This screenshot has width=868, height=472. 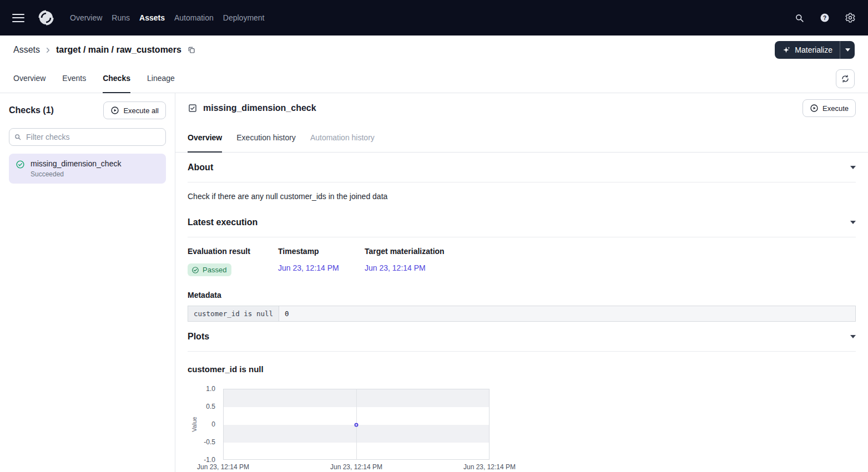 I want to click on y-tick: 1.0, so click(x=201, y=389).